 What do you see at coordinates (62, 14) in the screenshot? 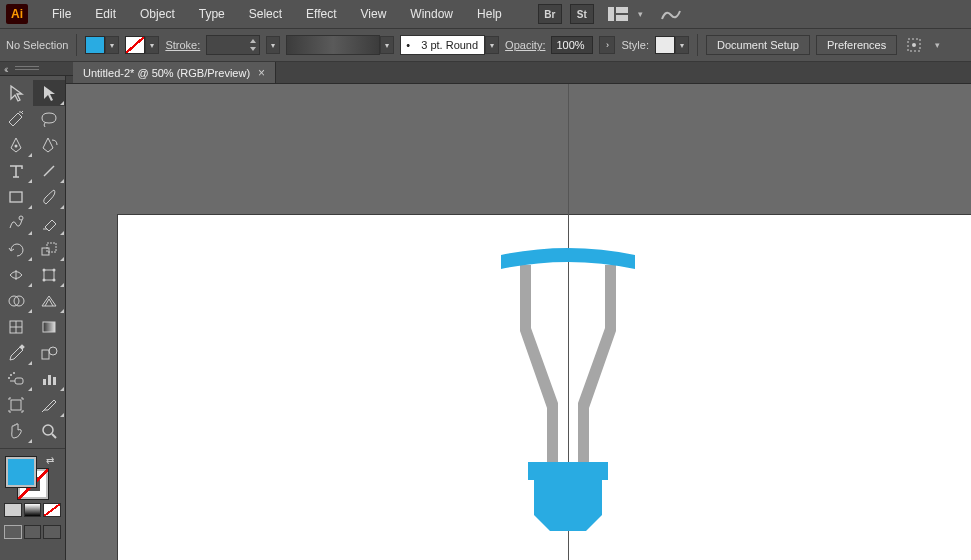
I see `menu-file: File` at bounding box center [62, 14].